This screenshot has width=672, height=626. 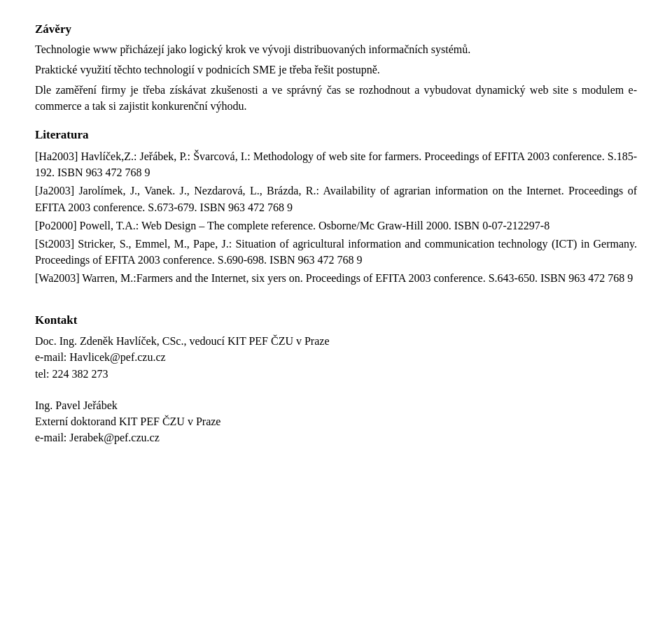 I want to click on kontakt-person1: Doc. Ing. Zdeněk Havlíček, CSc., vedoucí…, so click(x=336, y=357).